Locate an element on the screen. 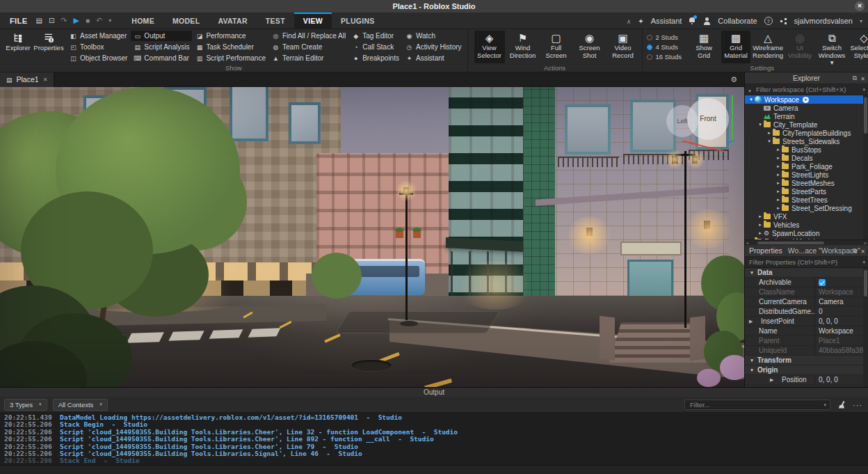 The width and height of the screenshot is (868, 474). explorer-vertical-scrollbar is located at coordinates (865, 167).